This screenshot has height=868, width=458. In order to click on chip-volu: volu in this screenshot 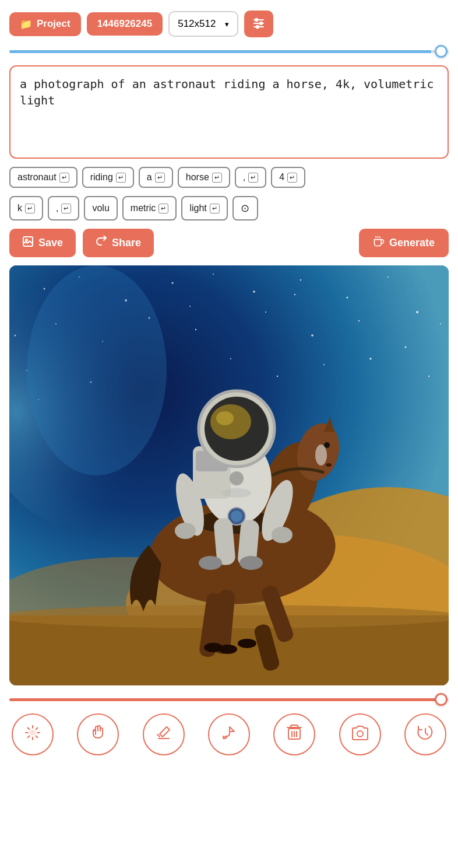, I will do `click(100, 208)`.